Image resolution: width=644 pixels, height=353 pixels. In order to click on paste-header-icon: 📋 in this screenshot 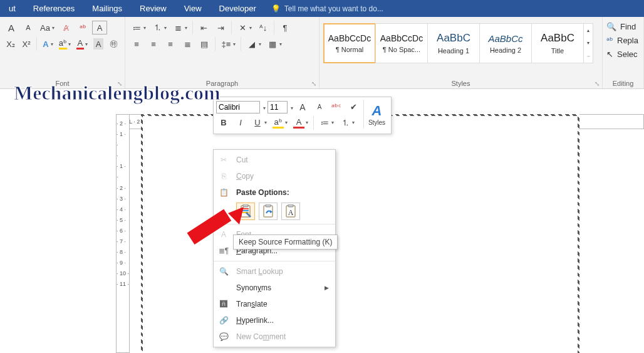, I will do `click(224, 192)`.